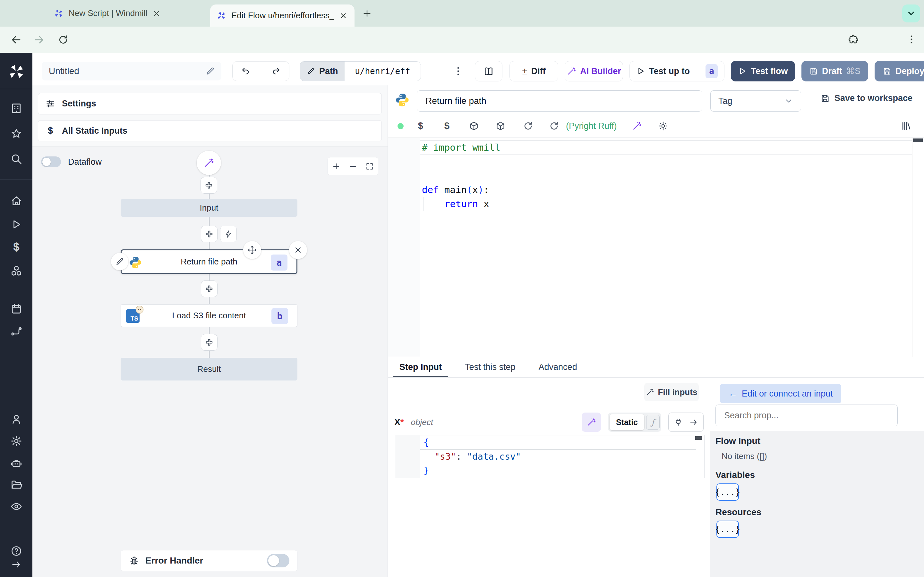 The image size is (924, 577). Describe the element at coordinates (678, 422) in the screenshot. I see `plug-icon` at that location.